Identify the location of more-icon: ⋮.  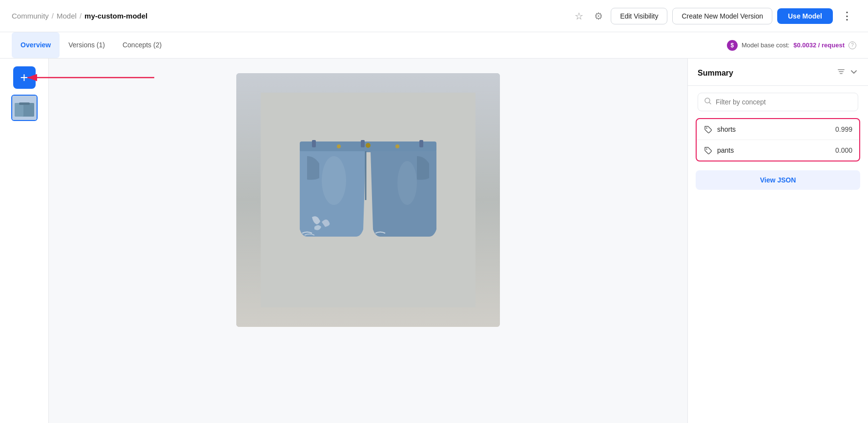
(847, 16).